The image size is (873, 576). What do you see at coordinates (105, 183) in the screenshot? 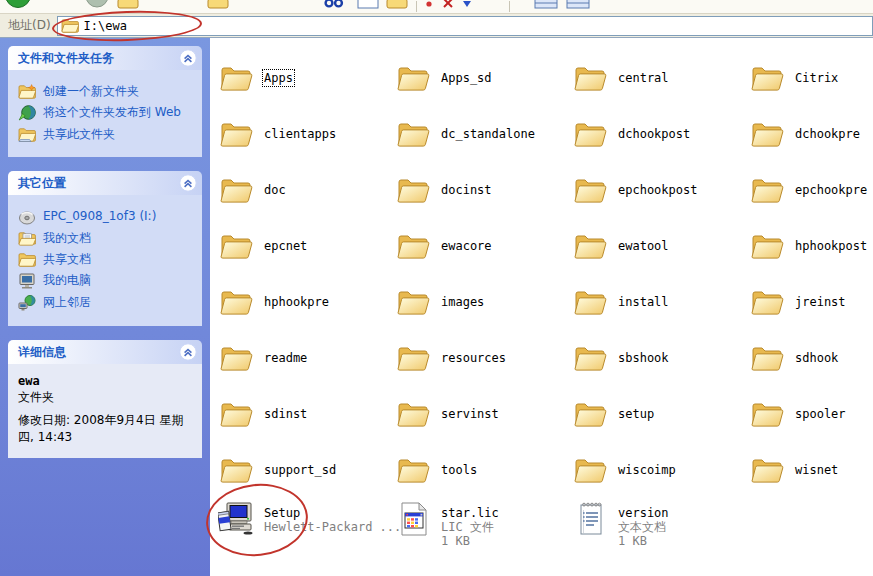
I see `other-places-panel-header: 其它位置` at bounding box center [105, 183].